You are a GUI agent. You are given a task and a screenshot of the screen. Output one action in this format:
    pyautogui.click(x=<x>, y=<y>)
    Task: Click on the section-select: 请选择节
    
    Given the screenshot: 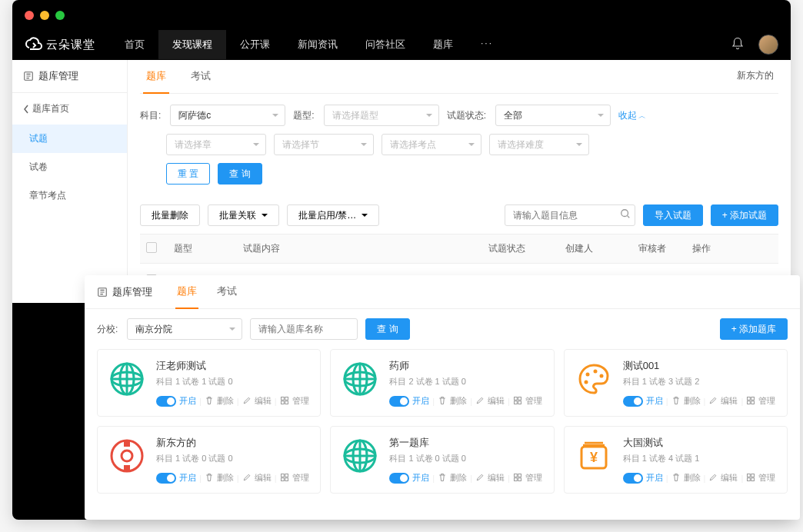 What is the action you would take?
    pyautogui.click(x=324, y=145)
    